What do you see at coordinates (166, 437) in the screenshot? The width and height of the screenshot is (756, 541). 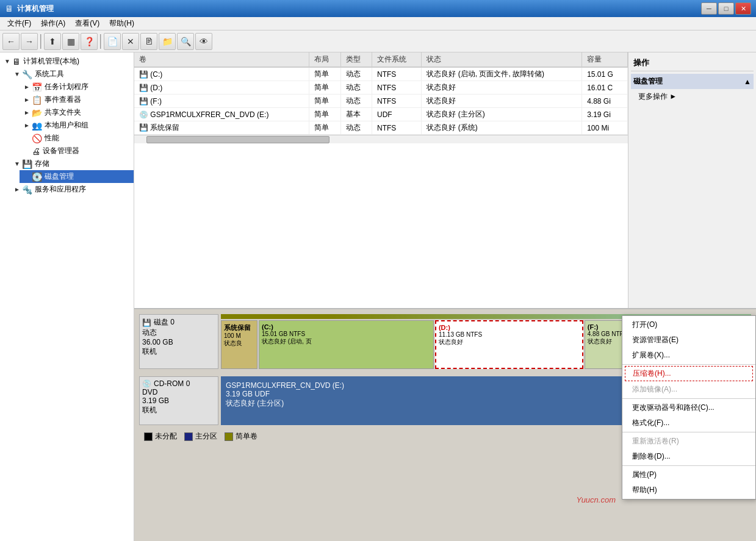 I see `legend-unalloc-label: 未分配` at bounding box center [166, 437].